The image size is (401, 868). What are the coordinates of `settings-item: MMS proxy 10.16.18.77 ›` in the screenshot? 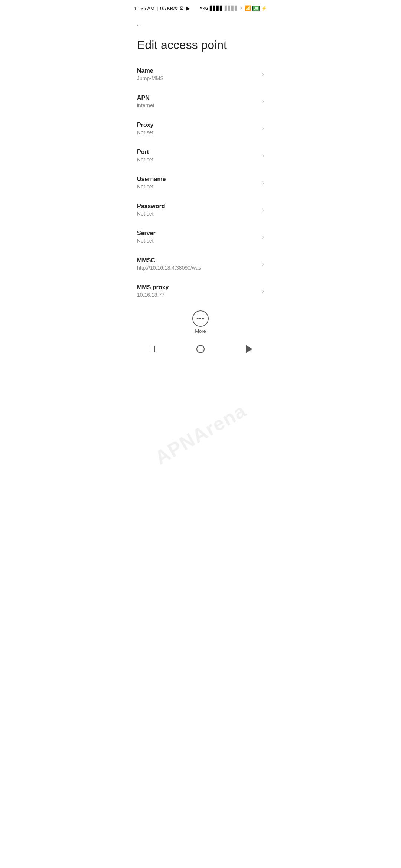 It's located at (200, 291).